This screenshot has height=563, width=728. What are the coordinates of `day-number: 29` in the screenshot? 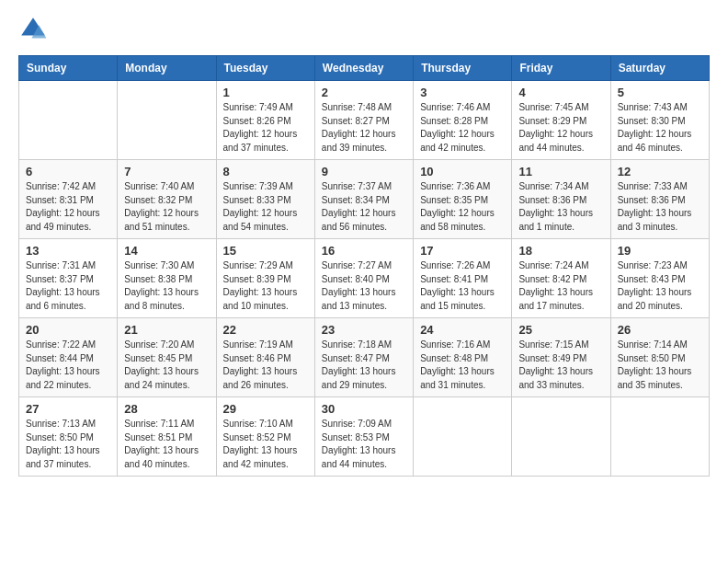 It's located at (266, 408).